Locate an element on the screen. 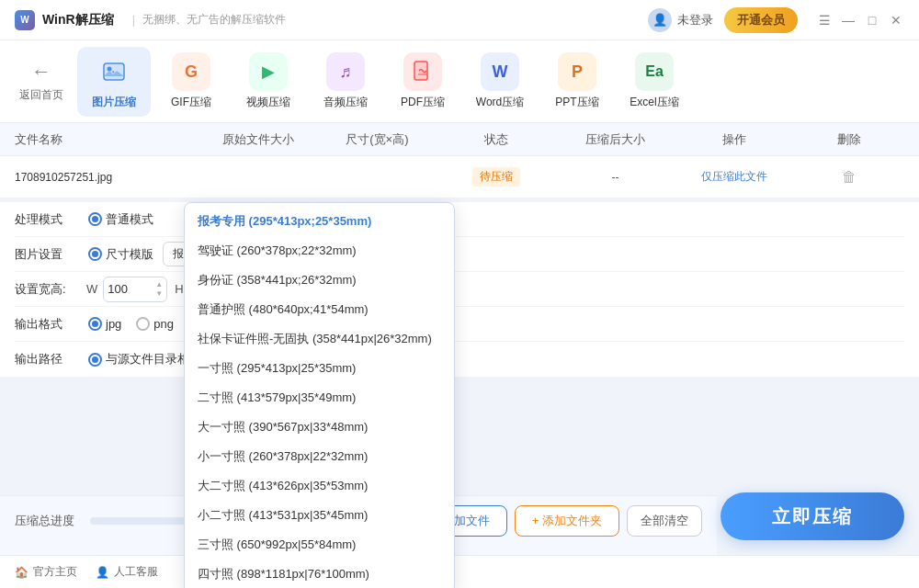  format-png: png is located at coordinates (154, 323).